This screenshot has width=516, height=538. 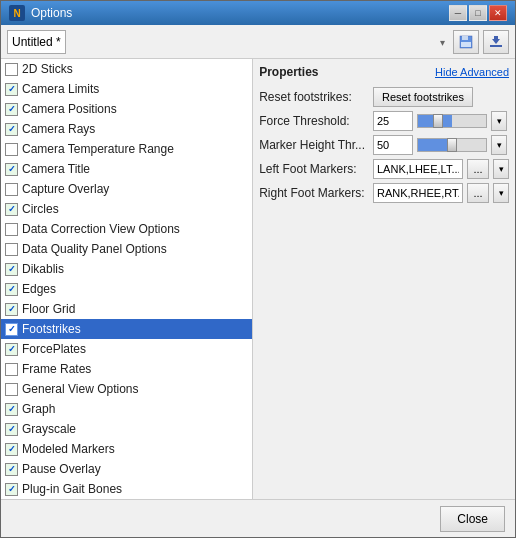 What do you see at coordinates (126, 169) in the screenshot?
I see `list-item-camera-title: Camera Title` at bounding box center [126, 169].